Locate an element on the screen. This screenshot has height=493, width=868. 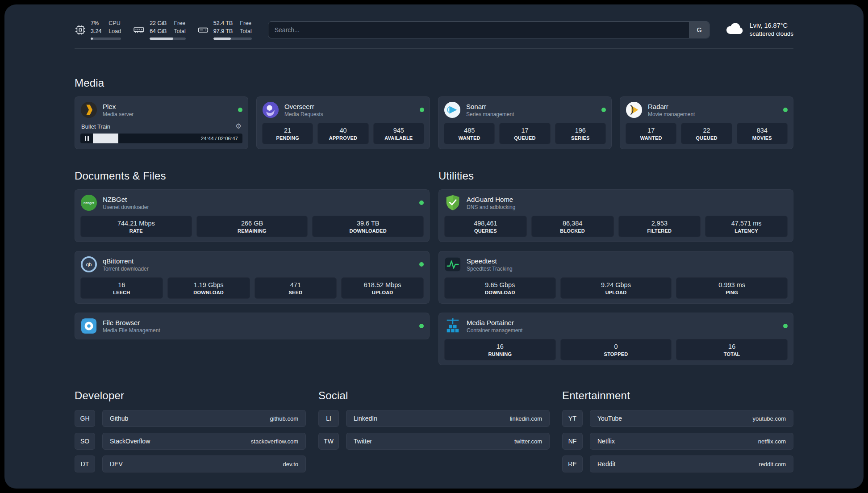
stat-tile: 618.52 Mbps UPLOAD is located at coordinates (382, 288).